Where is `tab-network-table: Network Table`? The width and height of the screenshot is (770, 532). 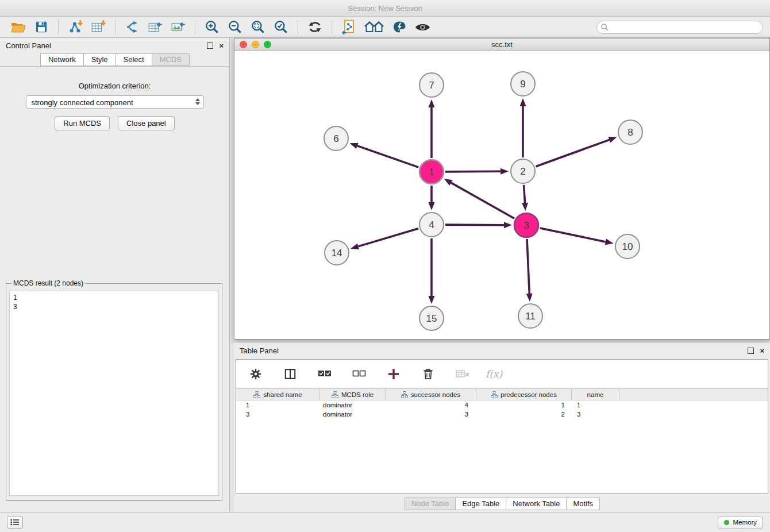 tab-network-table: Network Table is located at coordinates (536, 504).